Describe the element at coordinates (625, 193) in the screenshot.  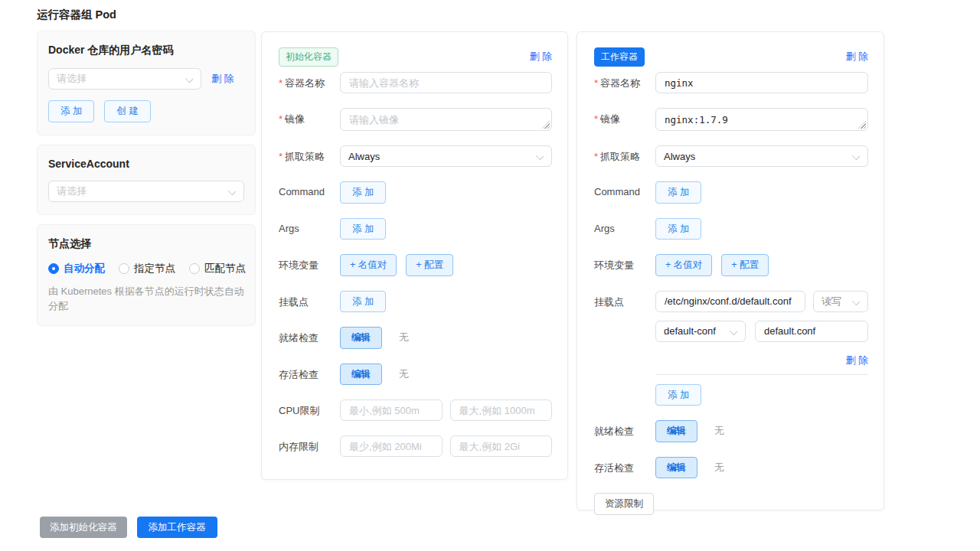
I see `field-label-command: Command` at that location.